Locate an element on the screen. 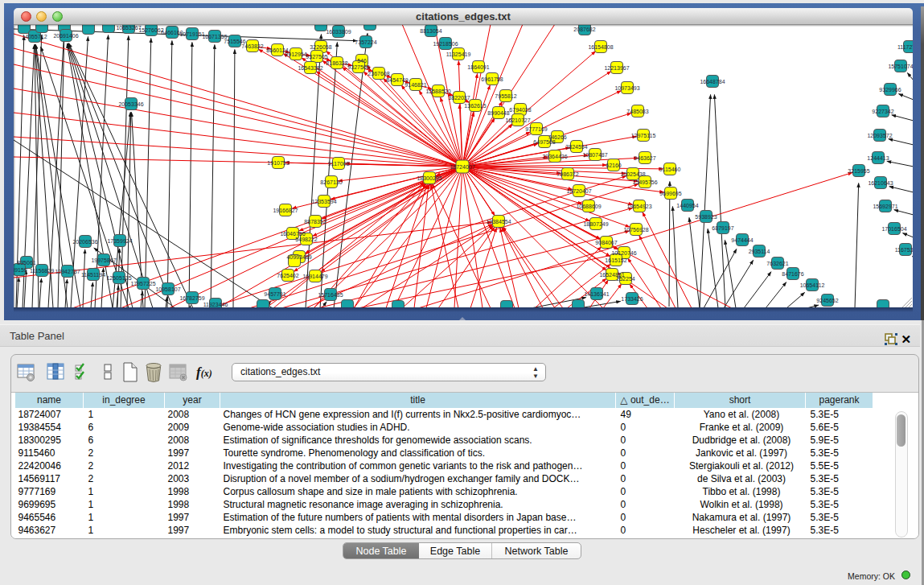  svg-text: 3215955 is located at coordinates (859, 171).